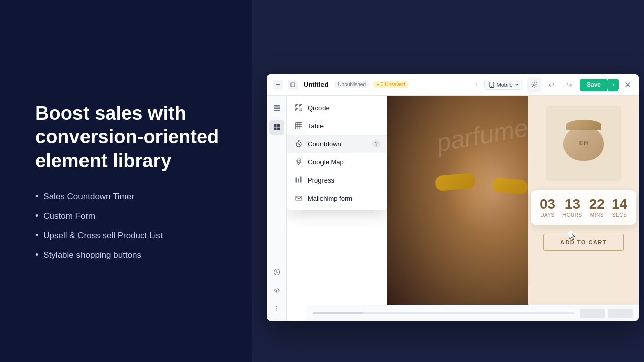 The width and height of the screenshot is (644, 362). I want to click on product-cream-lid, so click(584, 125).